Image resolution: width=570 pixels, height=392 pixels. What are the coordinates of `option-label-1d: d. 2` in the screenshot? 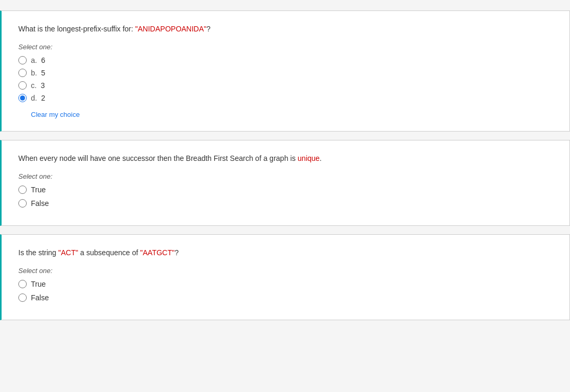 It's located at (38, 98).